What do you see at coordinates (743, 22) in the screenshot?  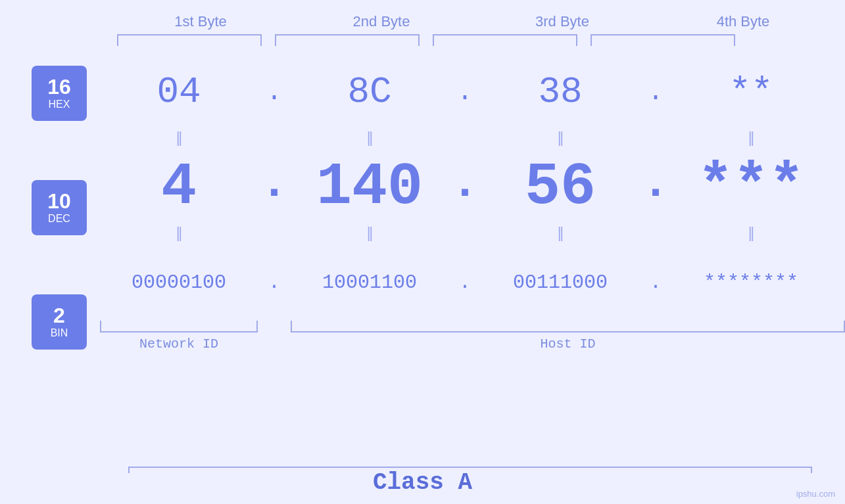 I see `byte-header-4: 4th Byte` at bounding box center [743, 22].